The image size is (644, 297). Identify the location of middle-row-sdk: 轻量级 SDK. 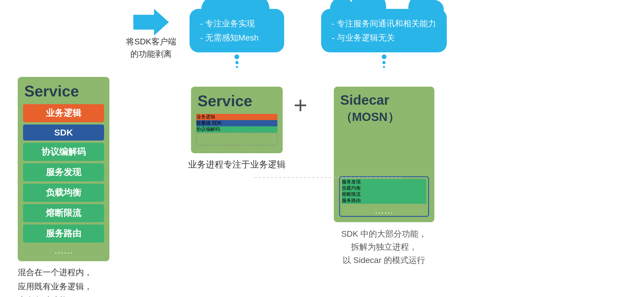
(237, 123).